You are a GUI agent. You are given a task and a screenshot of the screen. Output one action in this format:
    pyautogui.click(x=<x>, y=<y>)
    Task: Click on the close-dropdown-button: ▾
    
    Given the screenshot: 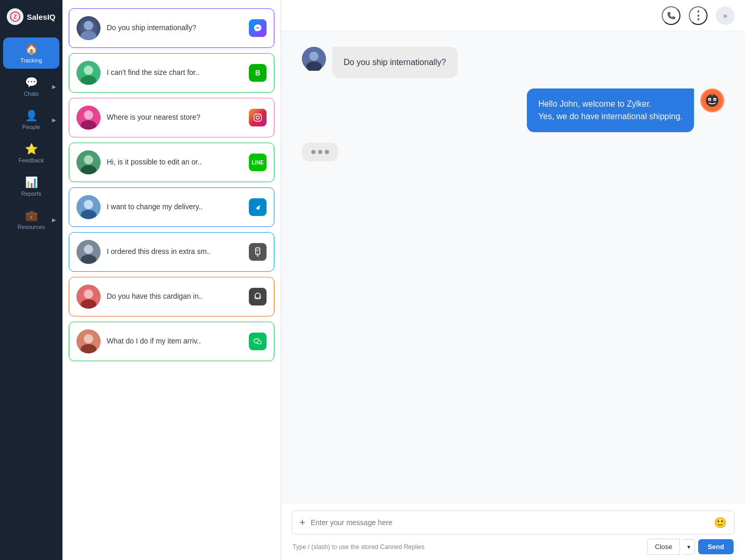 What is the action you would take?
    pyautogui.click(x=689, y=547)
    